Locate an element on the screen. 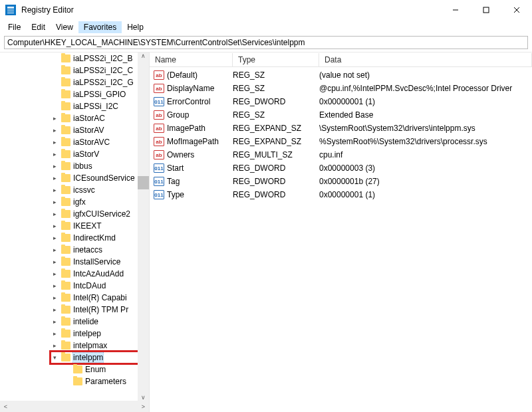 This screenshot has width=532, height=412. menu-view: View is located at coordinates (65, 27).